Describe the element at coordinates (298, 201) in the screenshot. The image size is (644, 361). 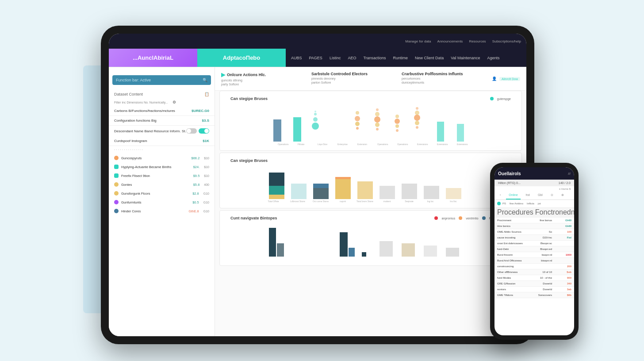
I see `svg-text: Ldbrosst Stone` at that location.